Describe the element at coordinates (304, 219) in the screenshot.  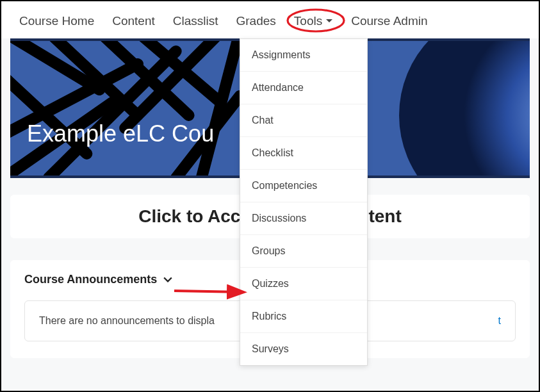
I see `tools-menu-discussions: Discussions` at that location.